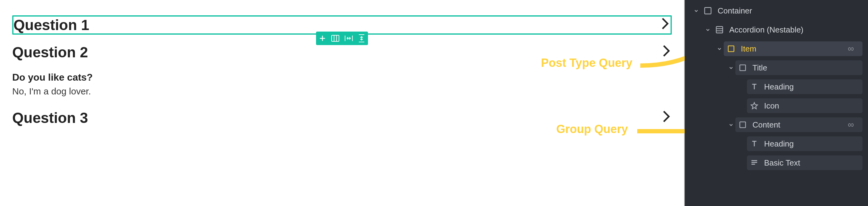  What do you see at coordinates (51, 25) in the screenshot?
I see `accordion-heading: Question 1` at bounding box center [51, 25].